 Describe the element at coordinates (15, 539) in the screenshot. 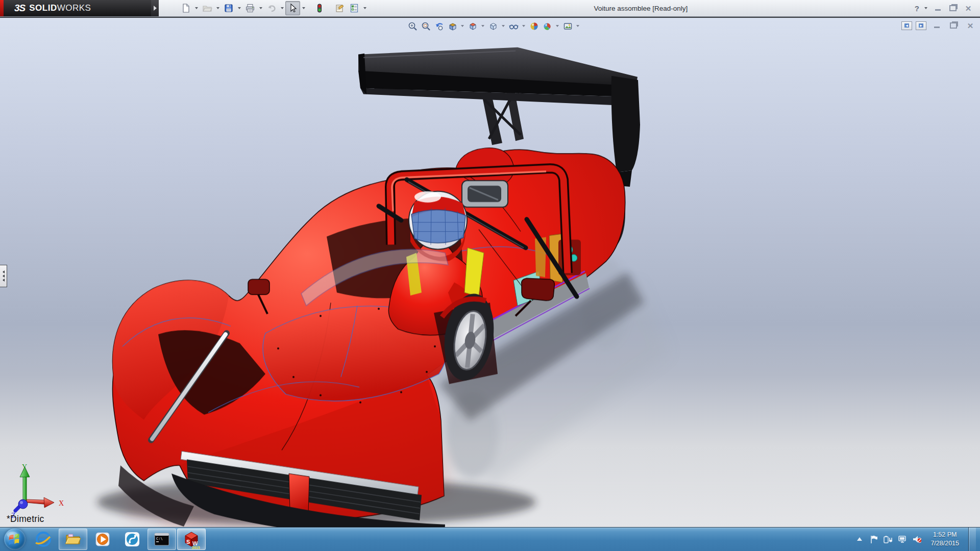

I see `start-button` at that location.